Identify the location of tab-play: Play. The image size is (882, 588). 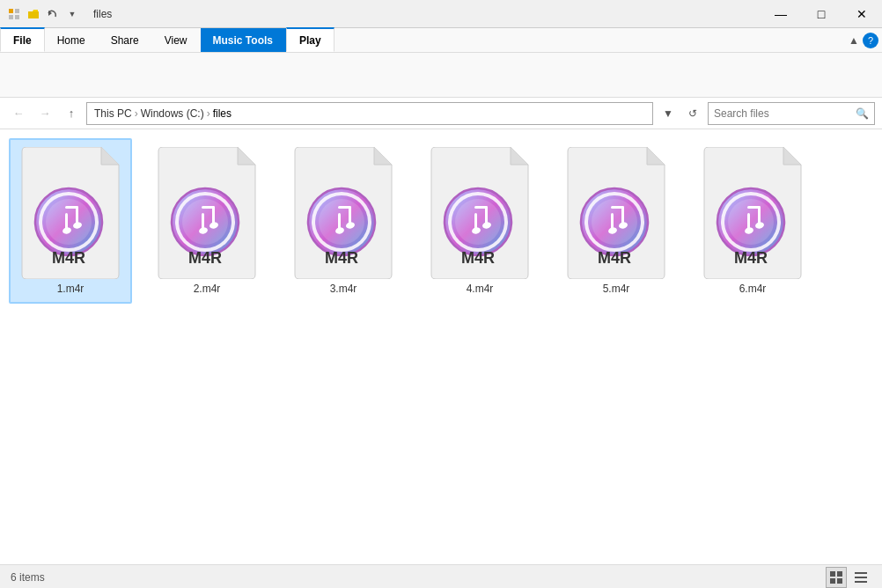
(310, 40).